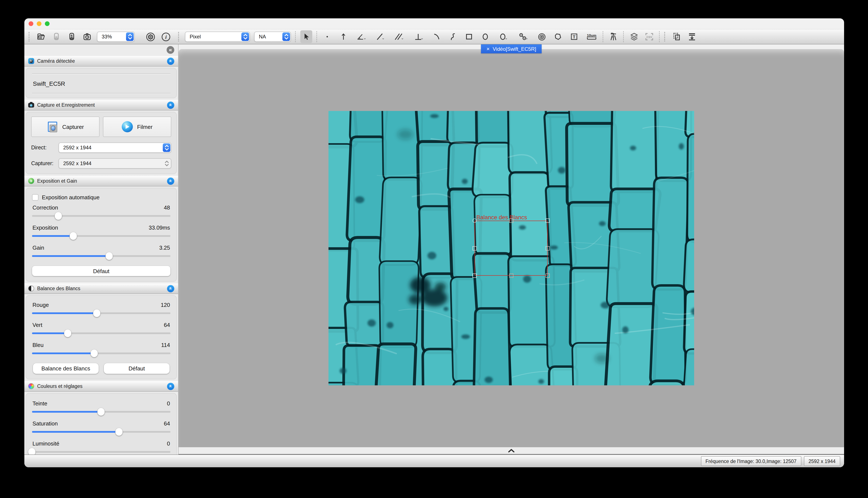 The width and height of the screenshot is (868, 498). What do you see at coordinates (485, 37) in the screenshot?
I see `ellipse-tool-icon` at bounding box center [485, 37].